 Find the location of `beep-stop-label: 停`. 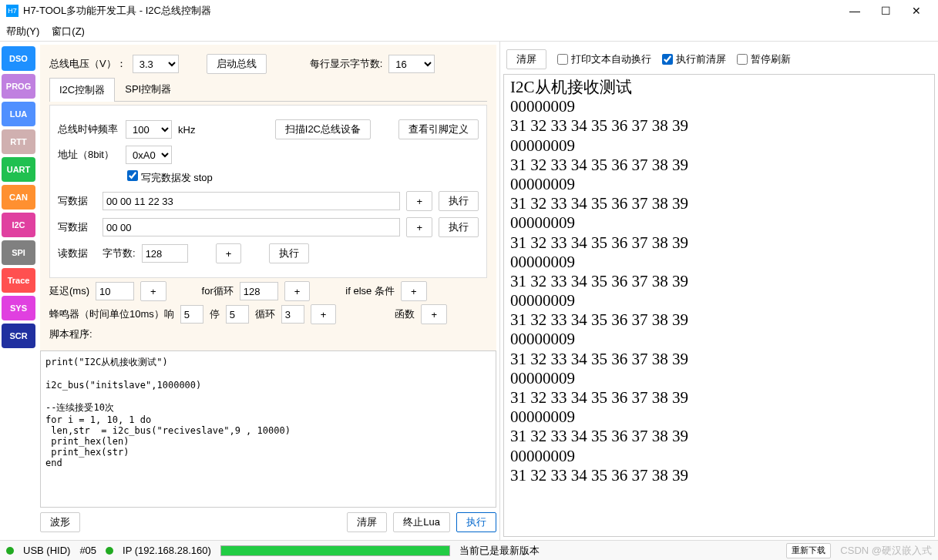

beep-stop-label: 停 is located at coordinates (214, 314).